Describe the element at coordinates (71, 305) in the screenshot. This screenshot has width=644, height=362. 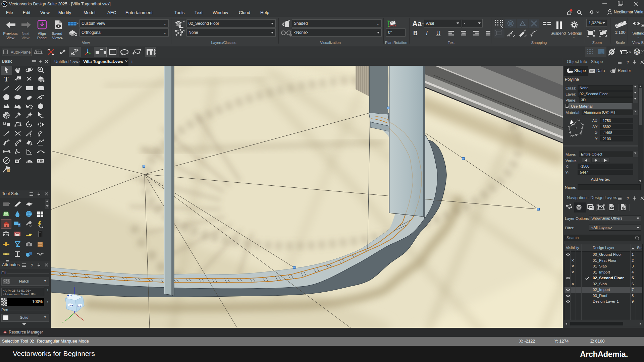
I see `svg-text: Back` at that location.